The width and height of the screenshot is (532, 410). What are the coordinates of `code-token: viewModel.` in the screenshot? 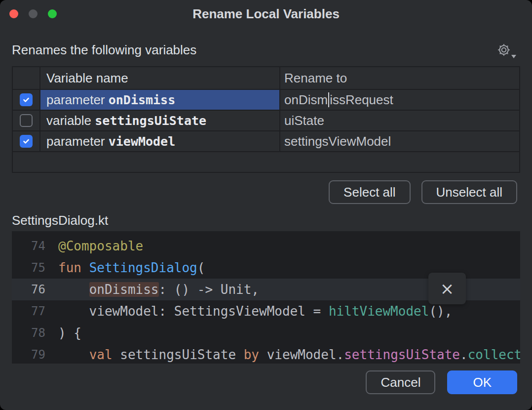 It's located at (306, 355).